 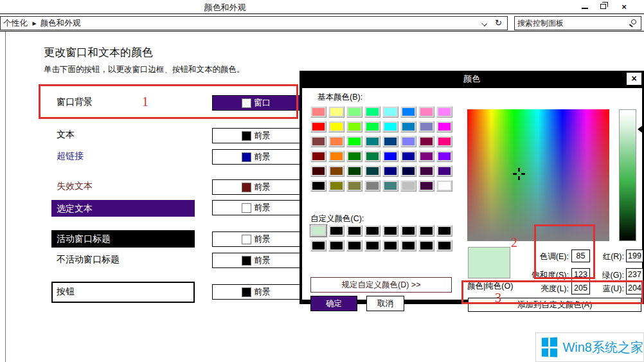 I want to click on color-picker-button-7: 前景, so click(x=256, y=260).